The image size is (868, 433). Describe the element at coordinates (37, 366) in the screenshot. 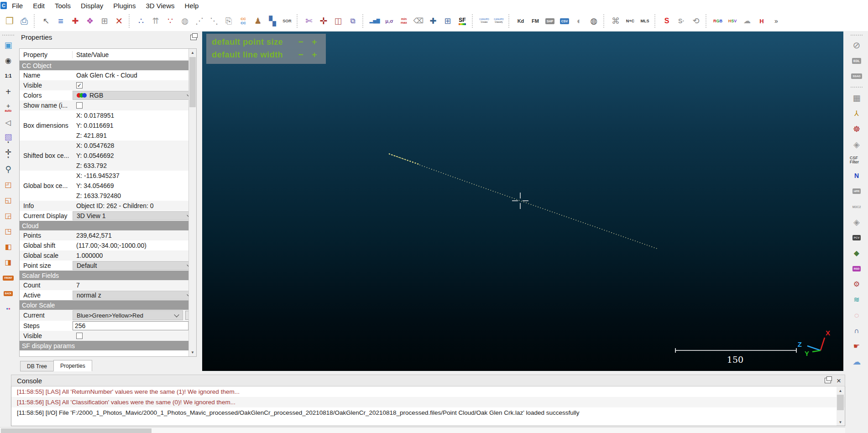

I see `tab-db-tree: DB Tree` at that location.